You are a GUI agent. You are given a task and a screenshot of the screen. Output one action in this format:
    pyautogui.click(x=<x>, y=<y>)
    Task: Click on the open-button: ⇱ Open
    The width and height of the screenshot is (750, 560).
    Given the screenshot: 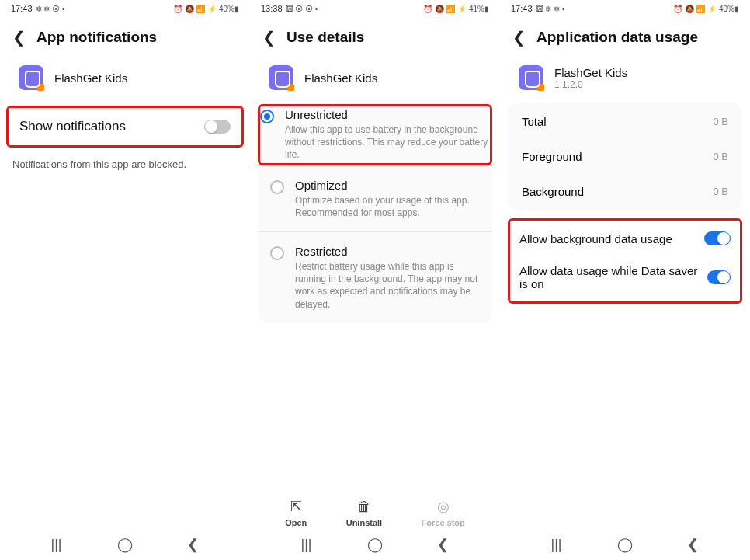 What is the action you would take?
    pyautogui.click(x=296, y=513)
    